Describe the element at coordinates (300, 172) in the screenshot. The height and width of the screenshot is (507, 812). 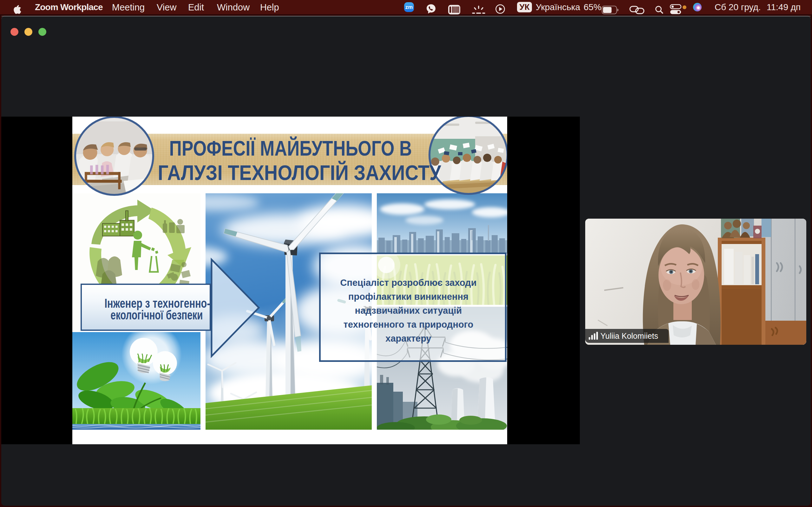
I see `svg-text: ГАЛУЗІ ТЕХНОЛОГІЙ ЗАХИСТУ` at that location.